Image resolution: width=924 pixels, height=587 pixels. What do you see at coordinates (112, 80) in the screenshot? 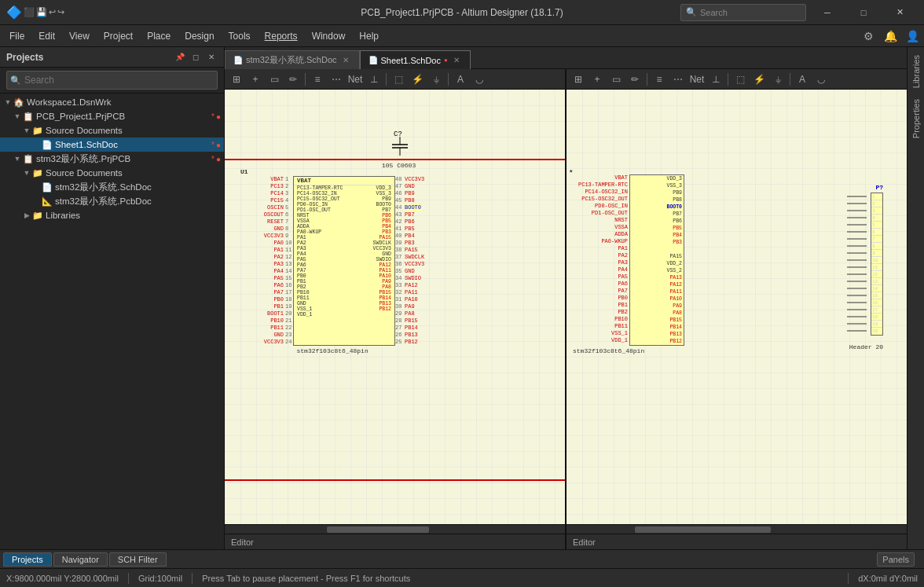
I see `search-input` at bounding box center [112, 80].